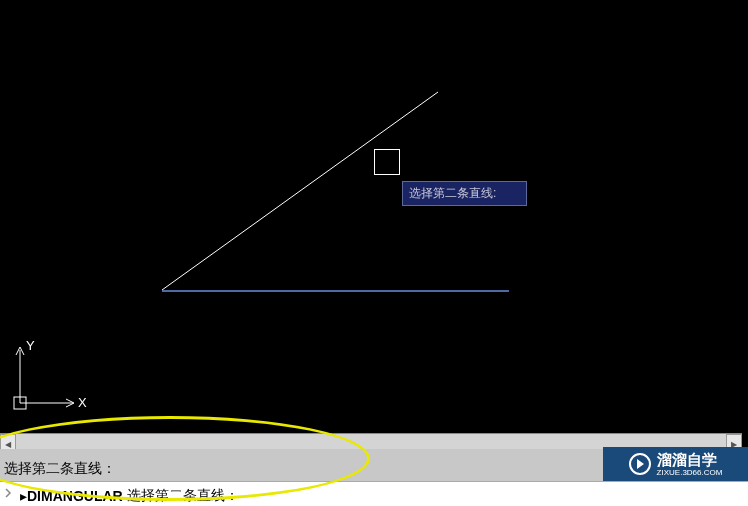 This screenshot has width=748, height=506. I want to click on ucs-icon: Y X, so click(48, 375).